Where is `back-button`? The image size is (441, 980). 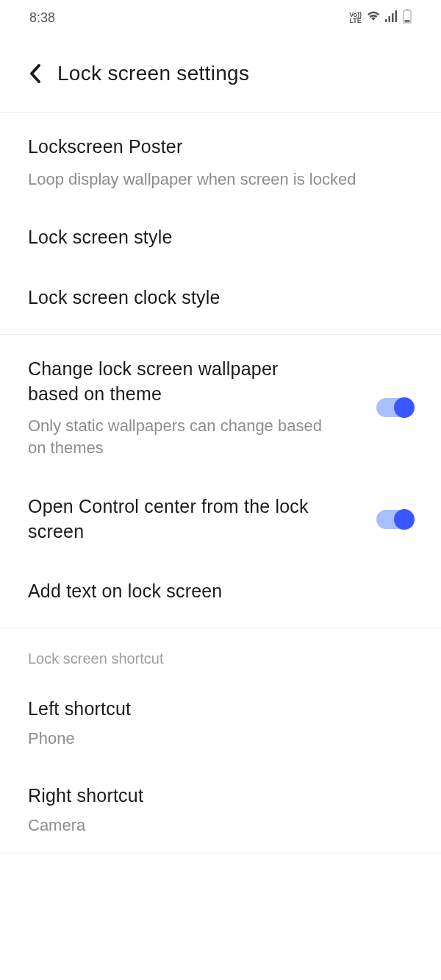
back-button is located at coordinates (35, 74).